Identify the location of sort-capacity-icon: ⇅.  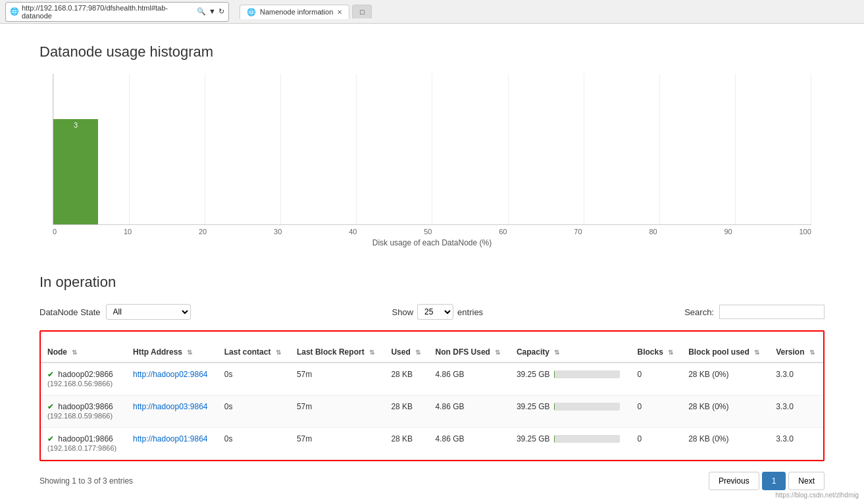
(557, 353).